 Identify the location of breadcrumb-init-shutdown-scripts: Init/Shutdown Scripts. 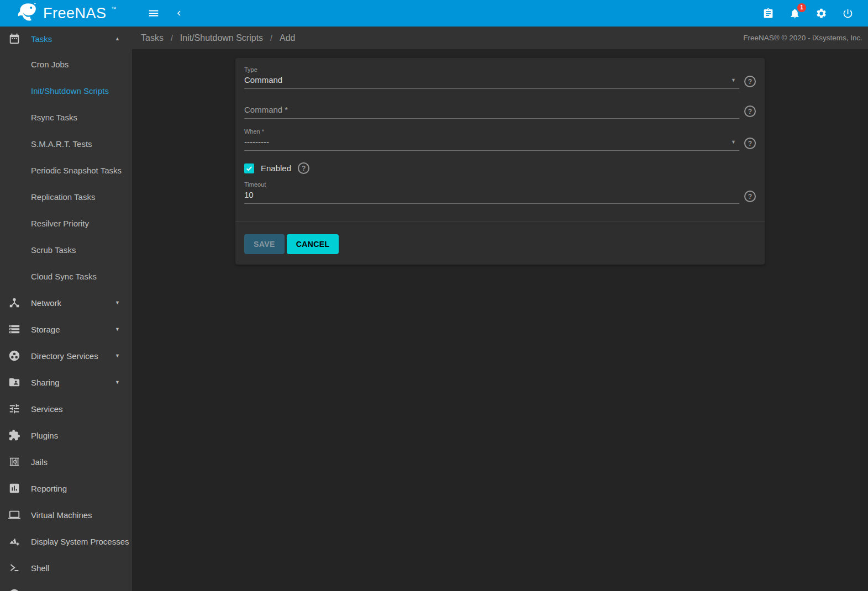
(222, 38).